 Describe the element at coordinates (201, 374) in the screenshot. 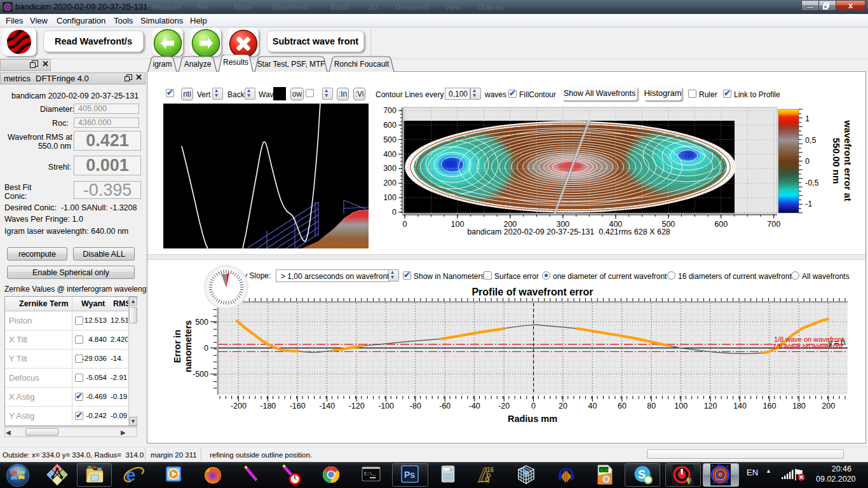

I see `svg-text: -500` at that location.